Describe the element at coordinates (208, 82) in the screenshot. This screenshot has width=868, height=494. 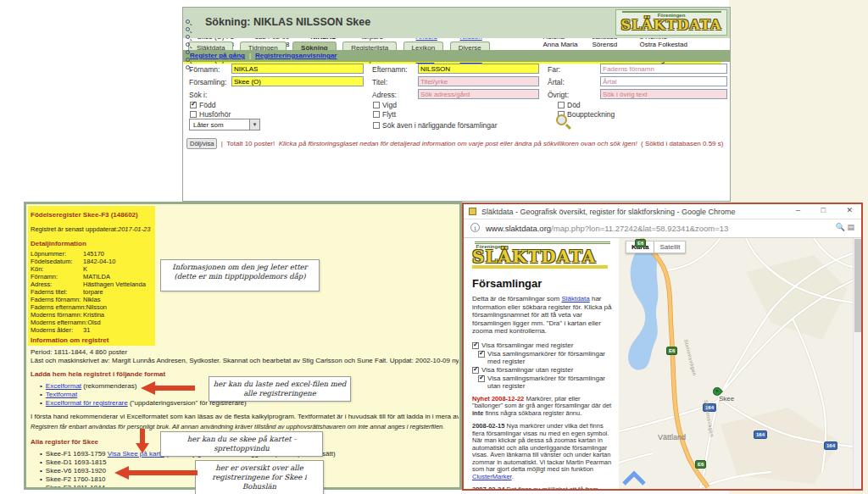
I see `forsamling-label: Församling:` at that location.